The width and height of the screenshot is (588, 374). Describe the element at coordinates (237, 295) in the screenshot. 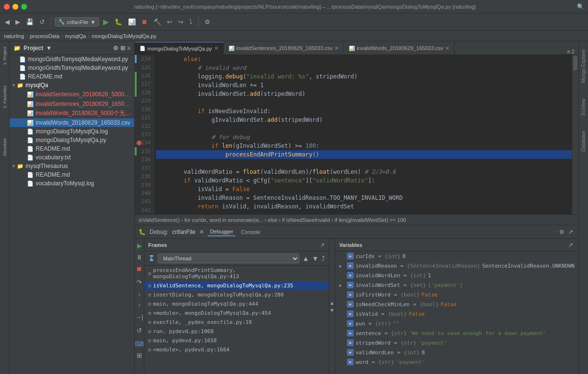

I see `frame-item-2: ⊞ insertDialog, mongoDialogToMysqlQa.py:…` at that location.